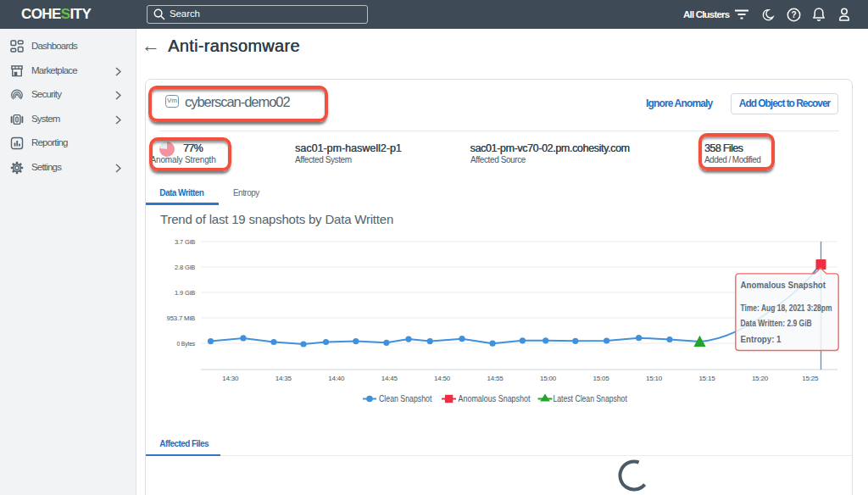 The width and height of the screenshot is (868, 495). I want to click on svg-text: 15:20, so click(760, 378).